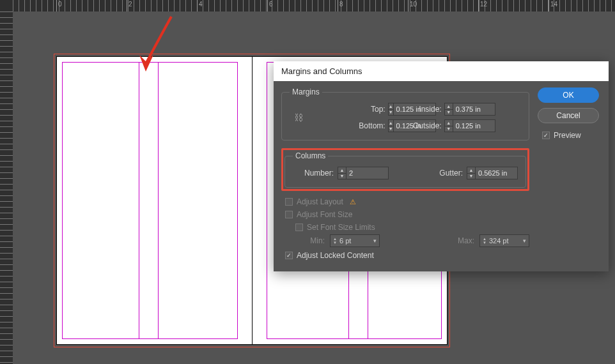 The image size is (615, 364). What do you see at coordinates (554, 4) in the screenshot?
I see `ruler-label: 14` at bounding box center [554, 4].